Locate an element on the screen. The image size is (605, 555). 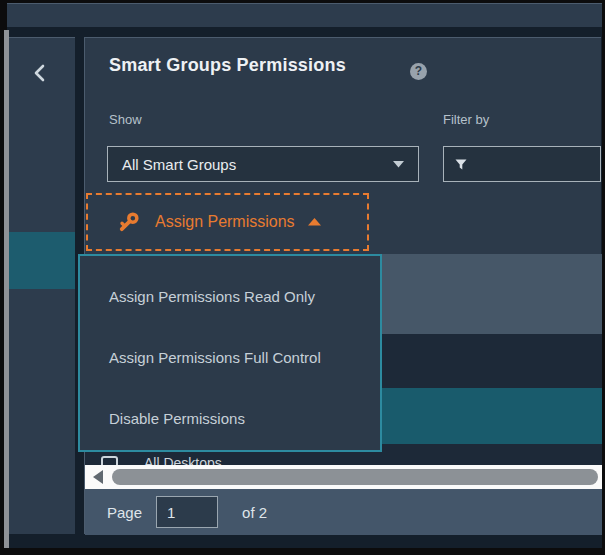
filter-funnel-icon is located at coordinates (461, 164).